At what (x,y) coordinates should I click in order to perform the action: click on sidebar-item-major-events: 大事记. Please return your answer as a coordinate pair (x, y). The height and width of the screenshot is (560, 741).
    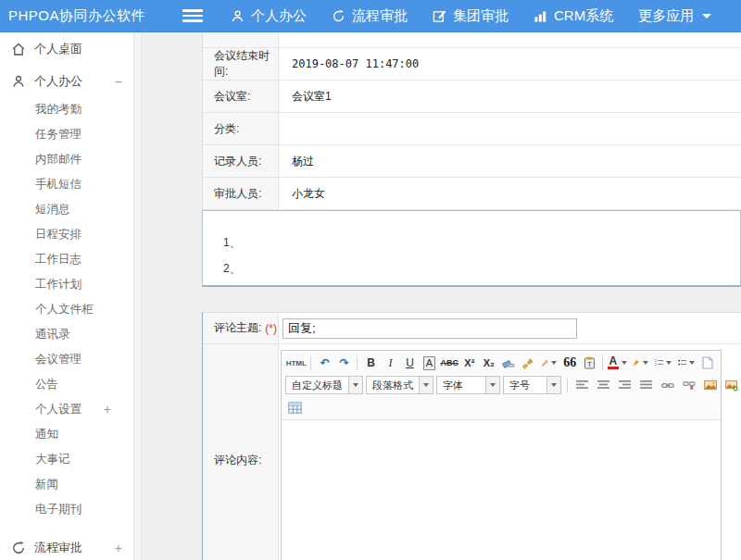
    Looking at the image, I should click on (67, 459).